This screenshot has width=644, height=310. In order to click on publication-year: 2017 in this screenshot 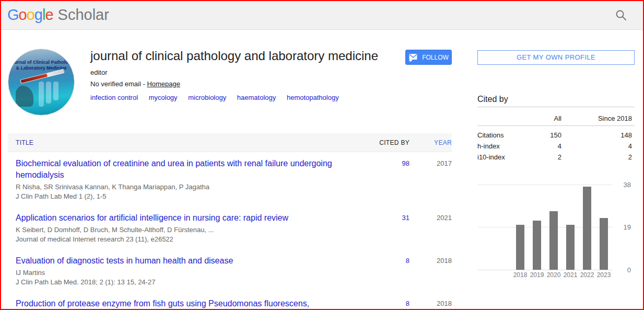, I will do `click(430, 164)`.